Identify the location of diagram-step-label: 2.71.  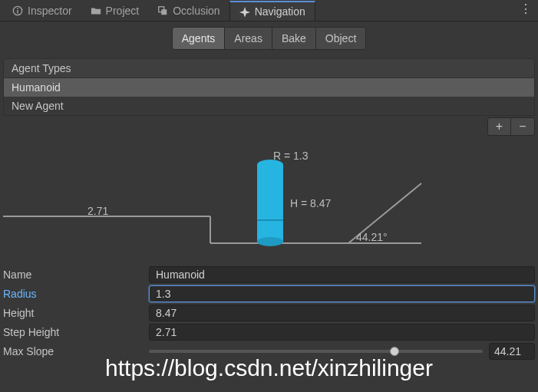
(98, 211).